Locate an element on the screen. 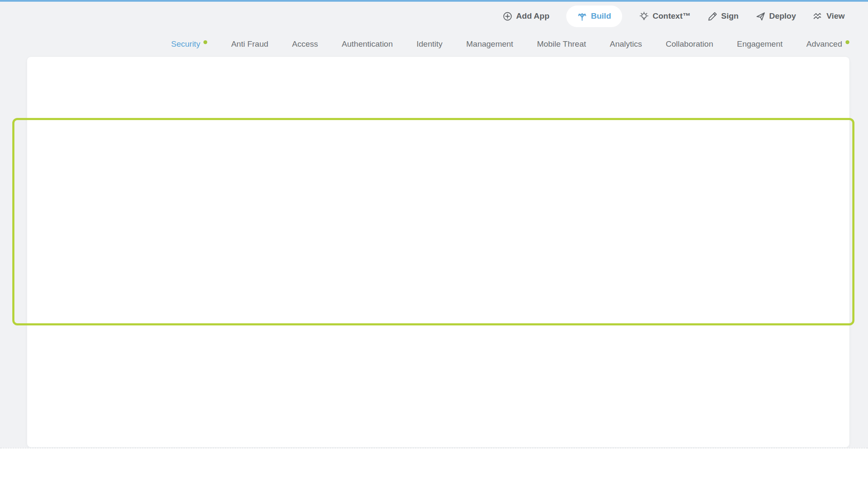  paper-plane-icon is located at coordinates (760, 16).